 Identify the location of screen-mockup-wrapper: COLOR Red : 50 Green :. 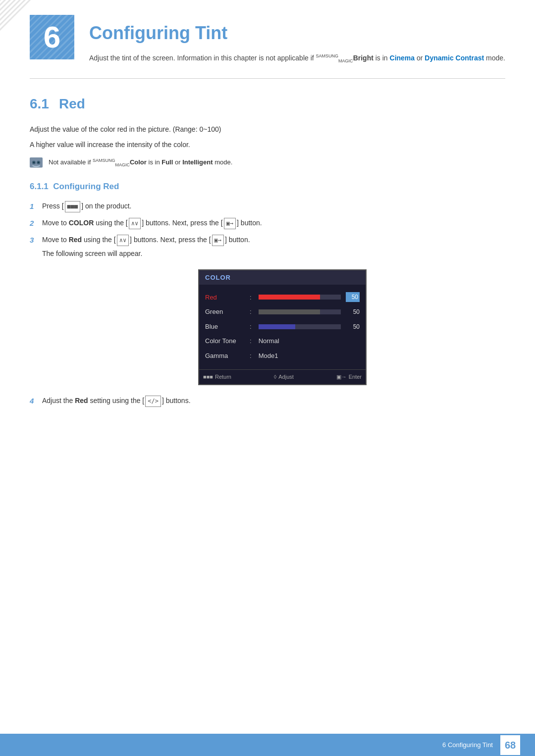
(282, 327).